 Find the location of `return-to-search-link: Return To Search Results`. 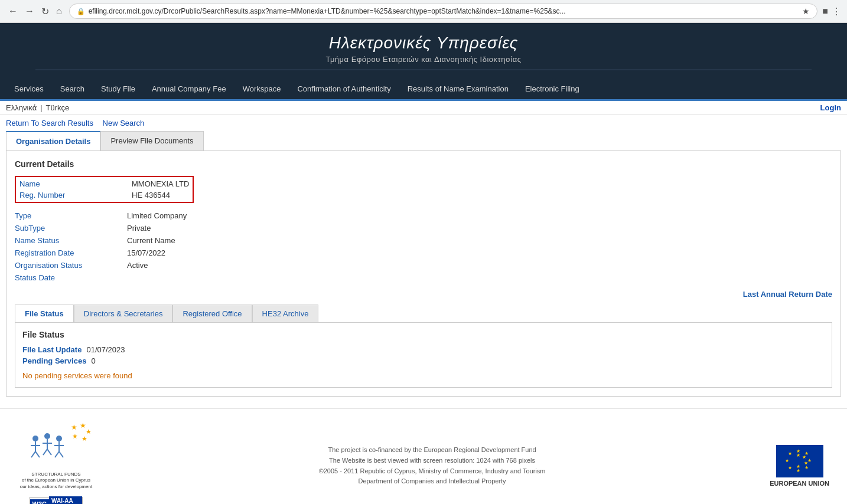

return-to-search-link: Return To Search Results is located at coordinates (50, 123).